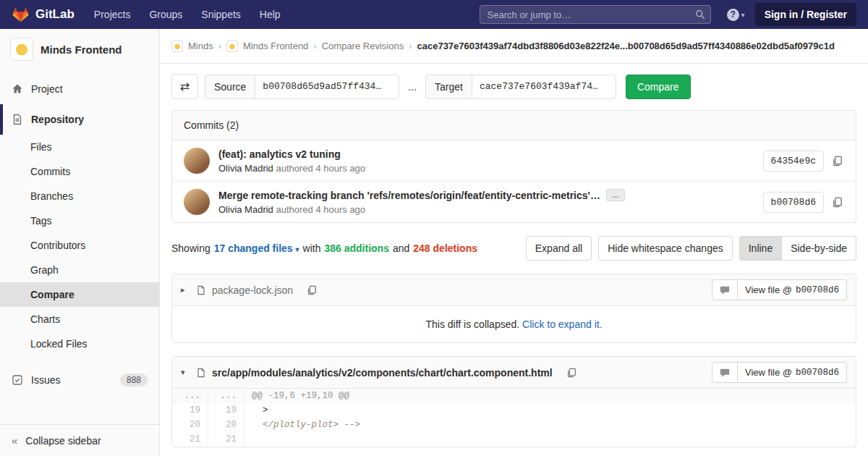 This screenshot has height=456, width=868. I want to click on search-input, so click(595, 14).